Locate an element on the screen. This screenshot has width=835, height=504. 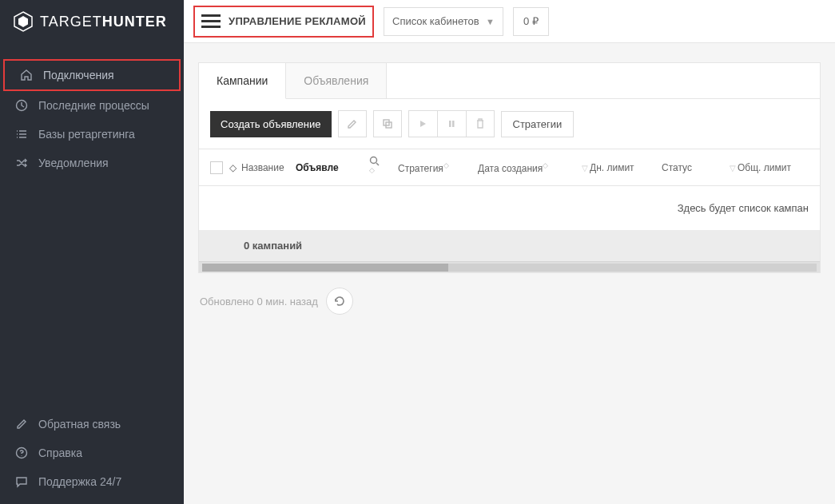
sidebar-item-connections: Подключения is located at coordinates (92, 75).